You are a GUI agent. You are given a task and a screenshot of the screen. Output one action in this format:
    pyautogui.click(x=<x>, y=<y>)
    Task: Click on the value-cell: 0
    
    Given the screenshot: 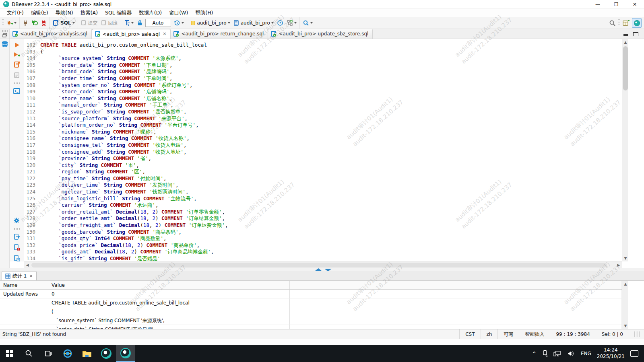 What is the action you would take?
    pyautogui.click(x=169, y=294)
    